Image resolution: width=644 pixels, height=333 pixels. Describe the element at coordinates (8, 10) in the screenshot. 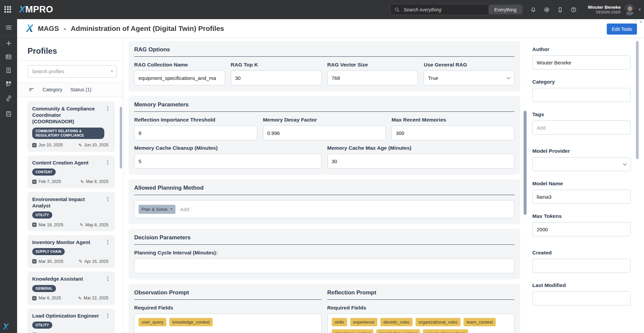

I see `app-launcher-icon` at that location.